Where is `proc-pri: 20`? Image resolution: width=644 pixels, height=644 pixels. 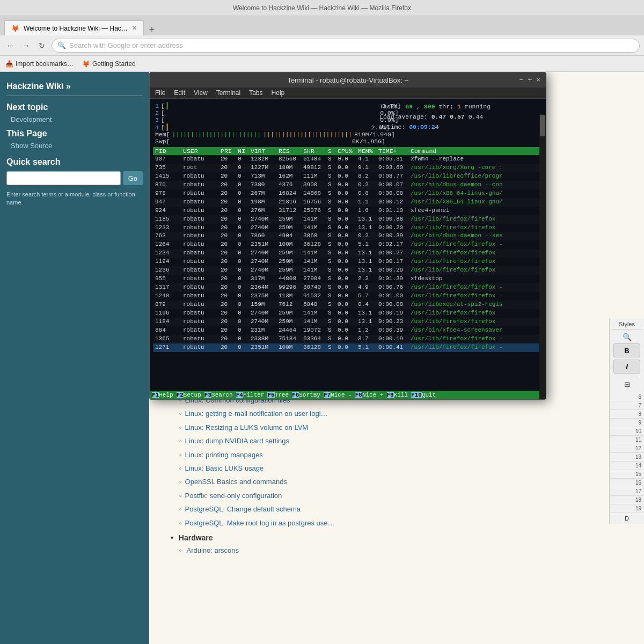 proc-pri: 20 is located at coordinates (229, 288).